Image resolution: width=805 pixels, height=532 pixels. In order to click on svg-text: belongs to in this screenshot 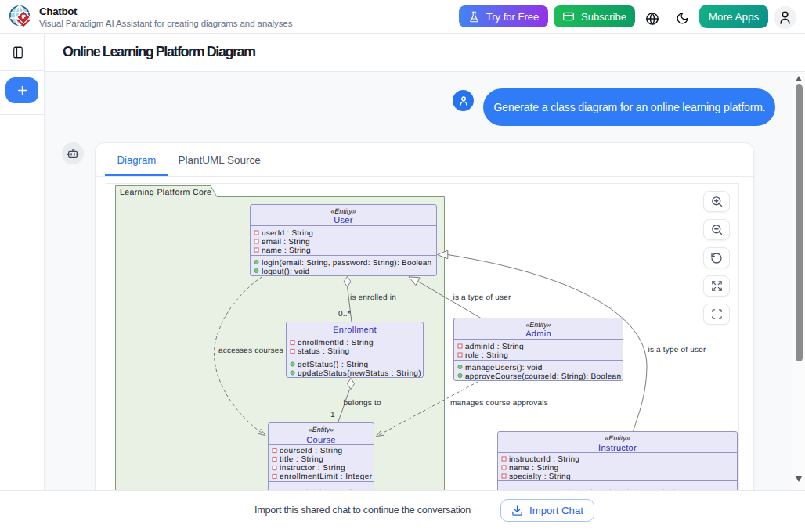, I will do `click(363, 404)`.